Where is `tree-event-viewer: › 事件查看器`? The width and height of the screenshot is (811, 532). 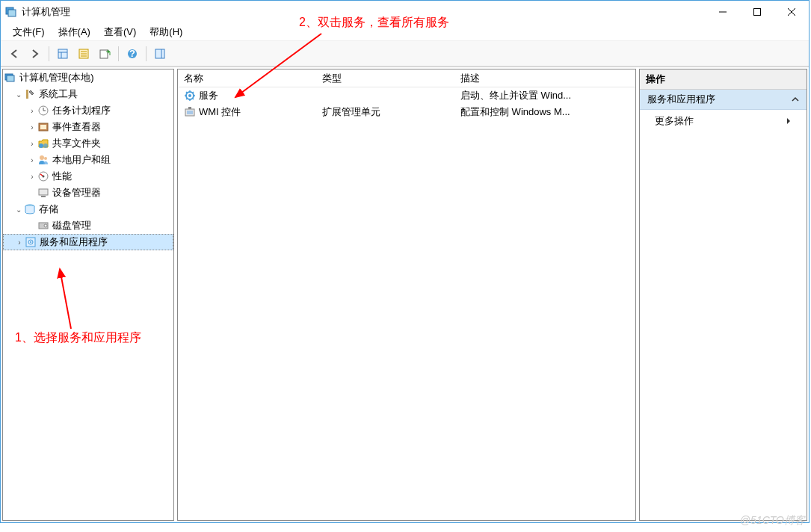 tree-event-viewer: › 事件查看器 is located at coordinates (88, 127).